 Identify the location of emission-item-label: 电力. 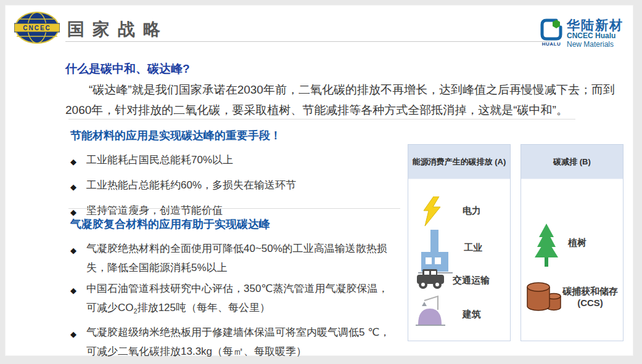
(472, 211).